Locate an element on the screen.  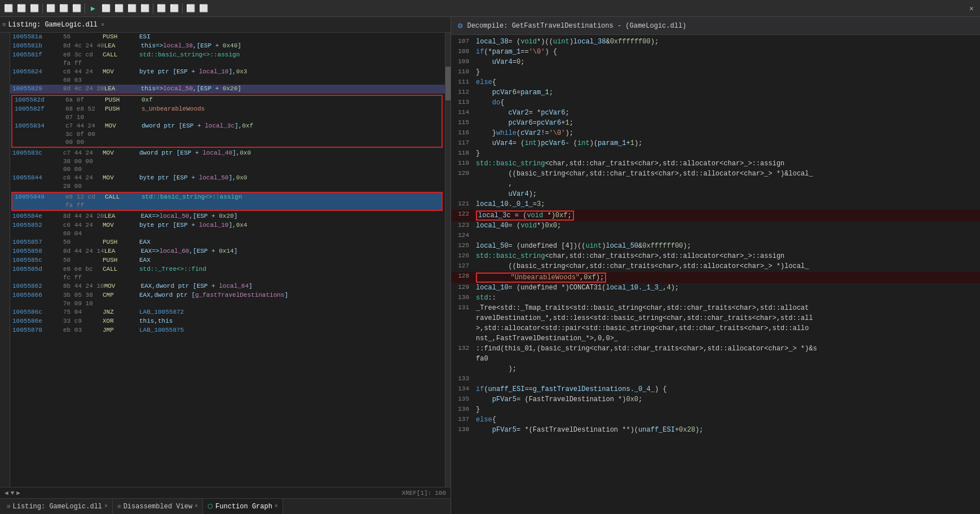
code-line-113: 113 do { is located at coordinates (716, 103).